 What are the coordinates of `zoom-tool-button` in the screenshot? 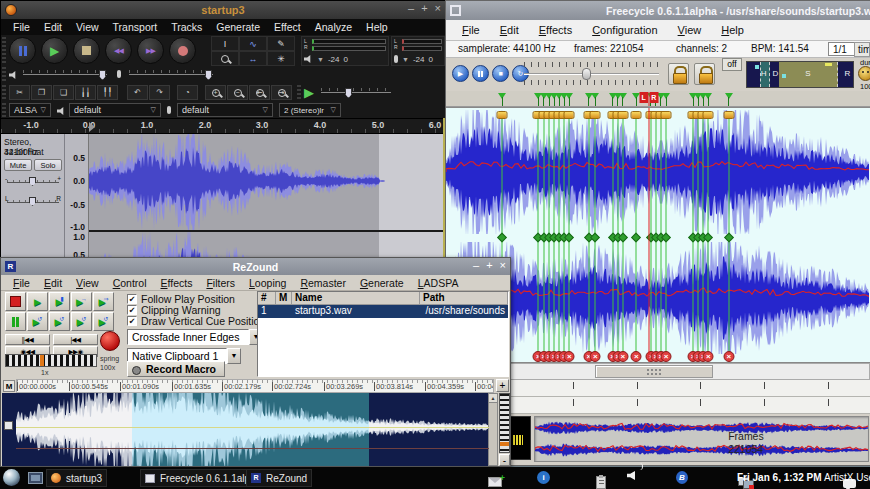 It's located at (225, 58).